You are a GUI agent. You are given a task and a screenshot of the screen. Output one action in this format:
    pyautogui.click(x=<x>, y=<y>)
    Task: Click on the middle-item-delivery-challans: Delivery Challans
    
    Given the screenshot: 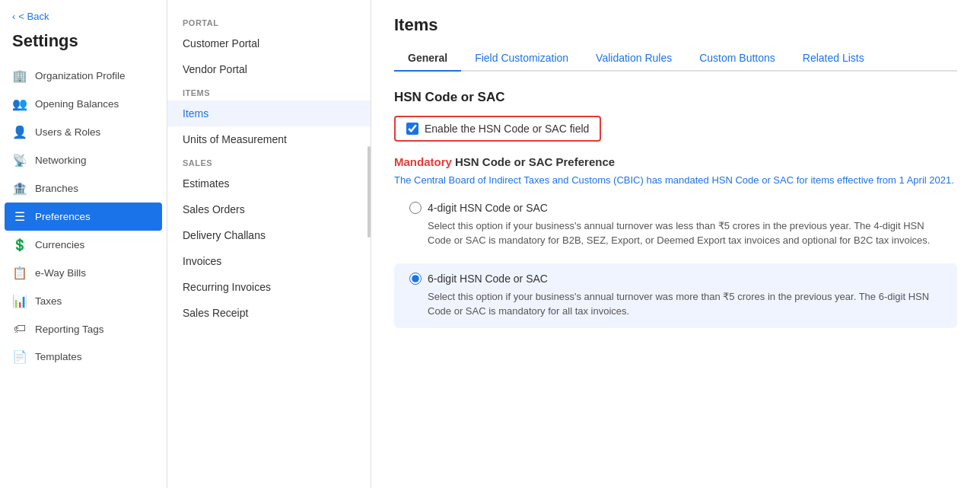 What is the action you would take?
    pyautogui.click(x=269, y=235)
    